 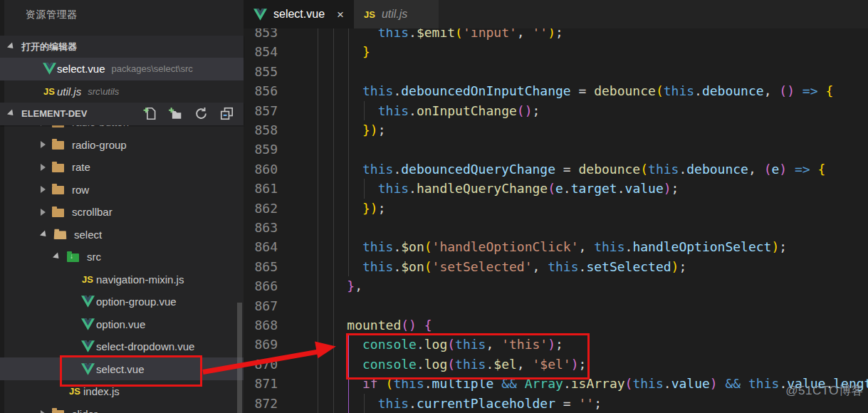 I want to click on new-file-icon, so click(x=150, y=114).